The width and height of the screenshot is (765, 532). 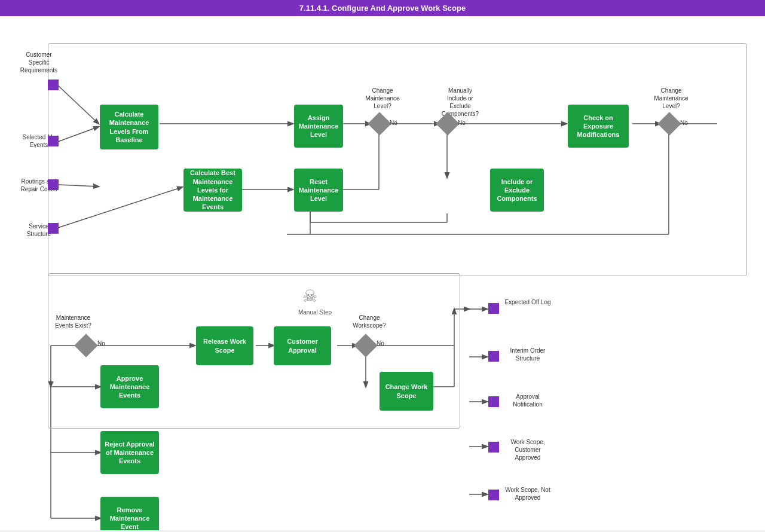 What do you see at coordinates (528, 494) in the screenshot?
I see `label-work-scope-not: Work Scope, Not Approved` at bounding box center [528, 494].